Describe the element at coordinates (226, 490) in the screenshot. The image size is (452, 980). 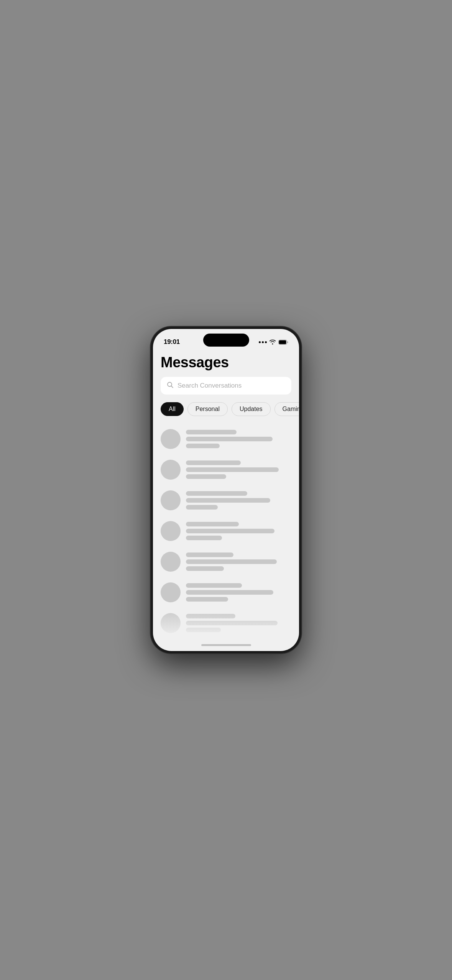
I see `phone-frame: 19:01` at that location.